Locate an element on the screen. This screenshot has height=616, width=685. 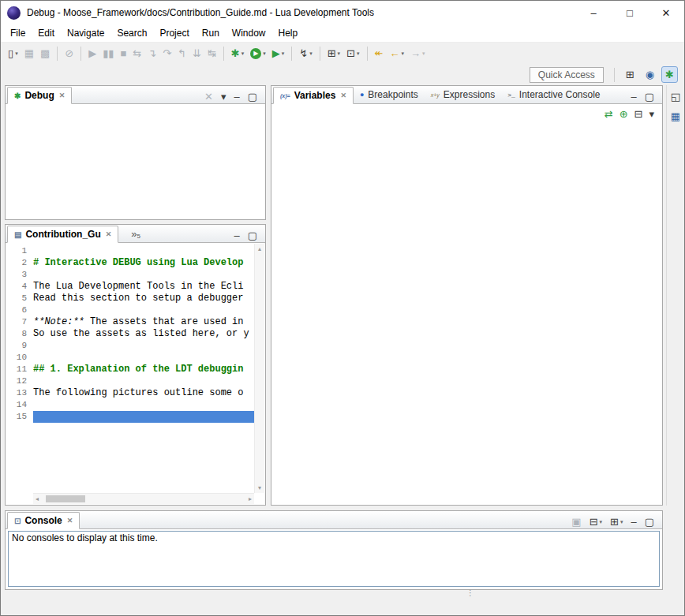
scrollbar-thumb is located at coordinates (66, 498).